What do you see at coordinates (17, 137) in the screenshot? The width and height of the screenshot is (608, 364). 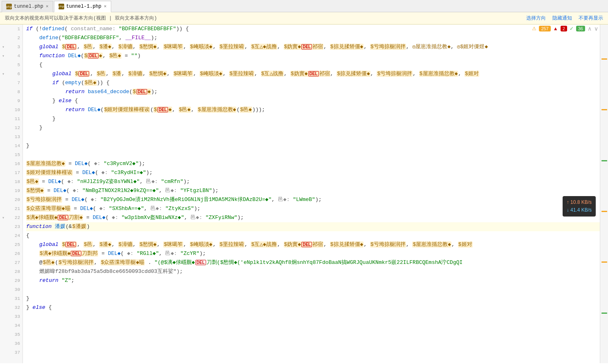 I see `ln-13: 13` at bounding box center [17, 137].